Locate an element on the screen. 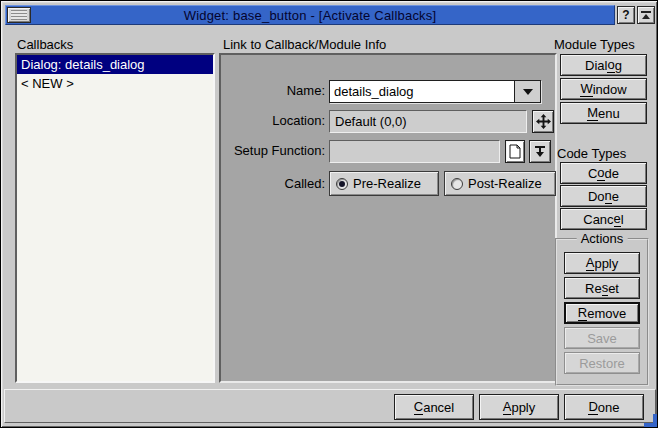  name-combobox: details_dialog is located at coordinates (435, 92).